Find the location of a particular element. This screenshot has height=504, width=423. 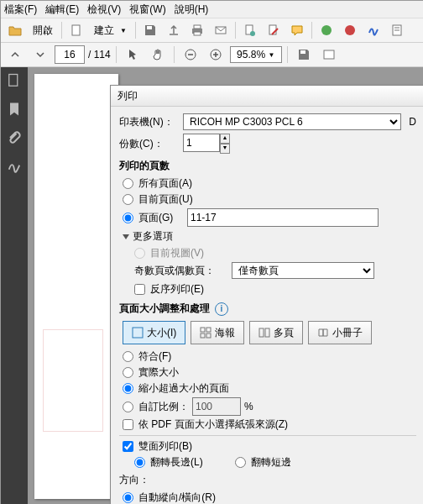

convert-icon is located at coordinates (250, 30).